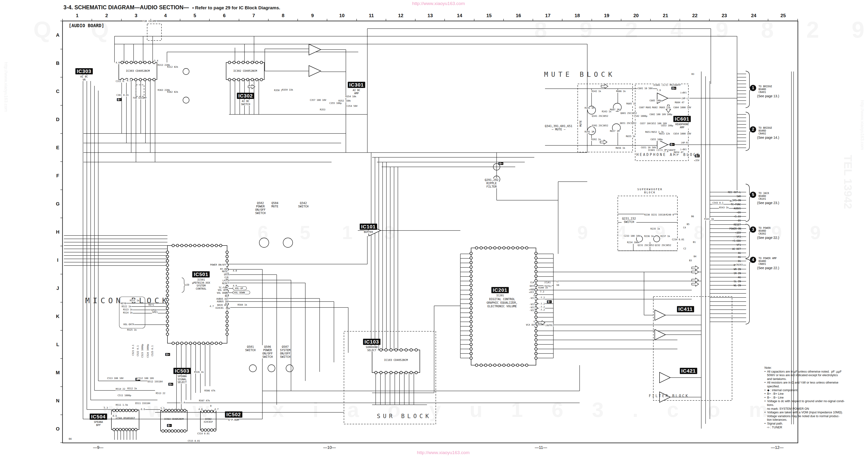  Describe the element at coordinates (607, 16) in the screenshot. I see `grid-column-label: 19` at that location.